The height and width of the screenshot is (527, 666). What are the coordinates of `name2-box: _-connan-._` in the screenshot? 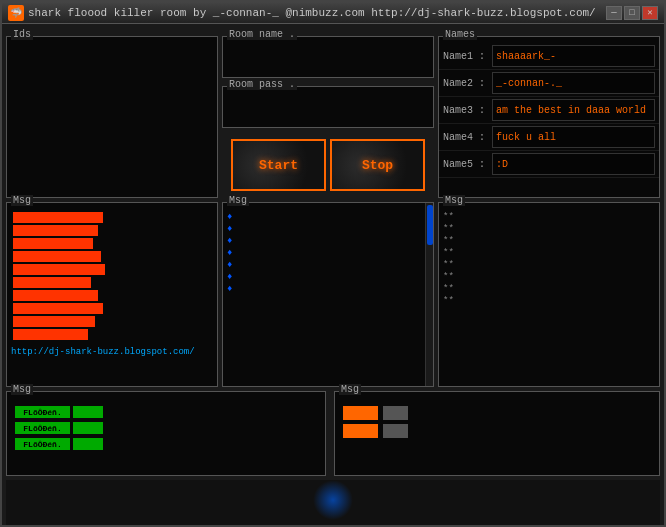 It's located at (574, 83).